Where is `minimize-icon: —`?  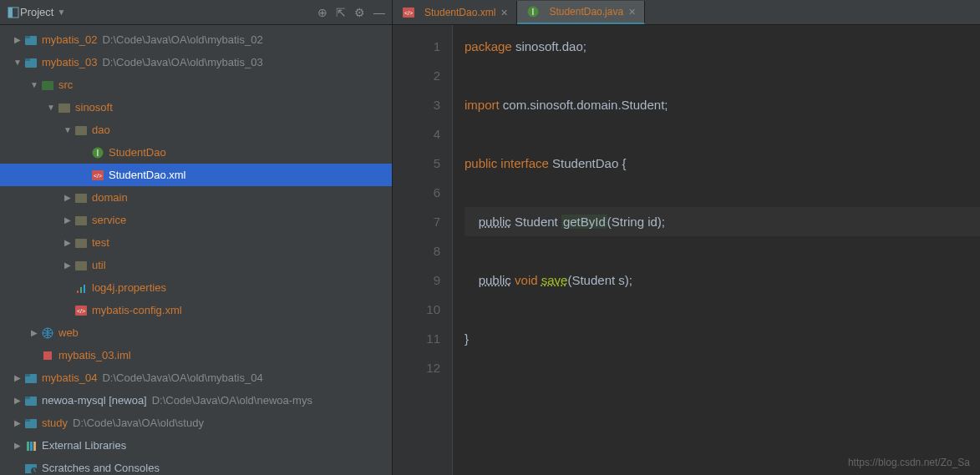 minimize-icon: — is located at coordinates (379, 13).